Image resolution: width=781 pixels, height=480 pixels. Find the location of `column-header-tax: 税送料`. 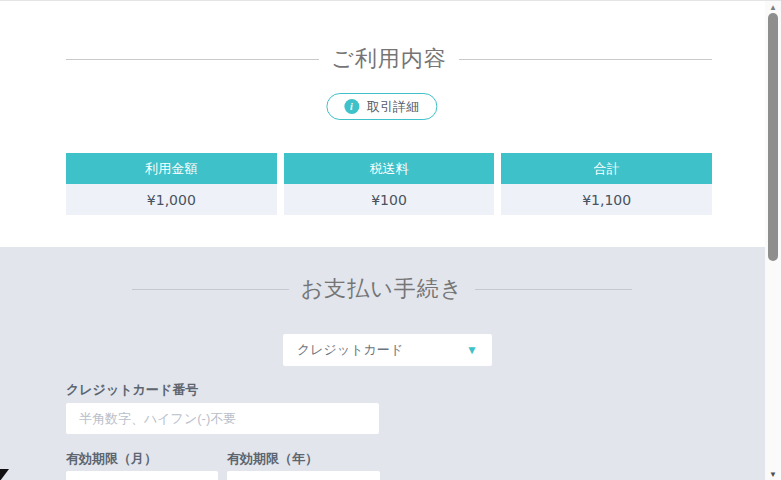

column-header-tax: 税送料 is located at coordinates (390, 168).